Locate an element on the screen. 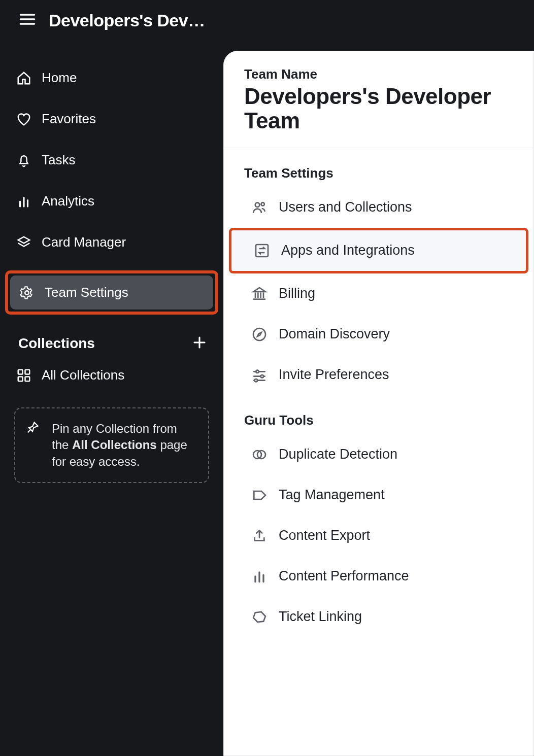 The height and width of the screenshot is (756, 534). panel-item-content-export: Content Export is located at coordinates (379, 536).